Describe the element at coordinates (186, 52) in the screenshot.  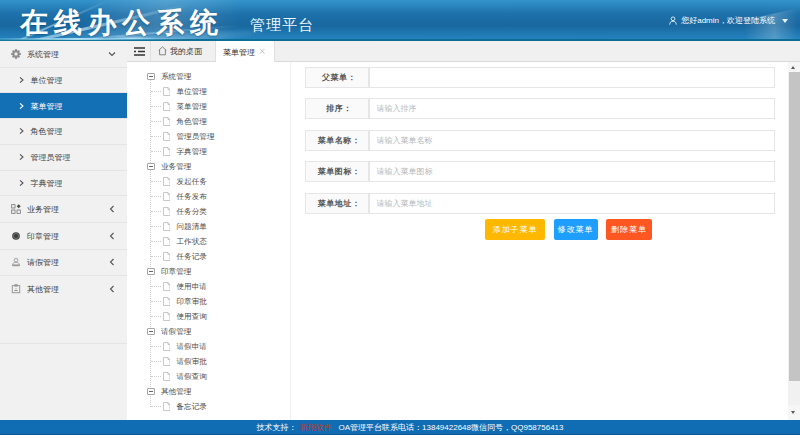
I see `tab-label: 我的桌面` at that location.